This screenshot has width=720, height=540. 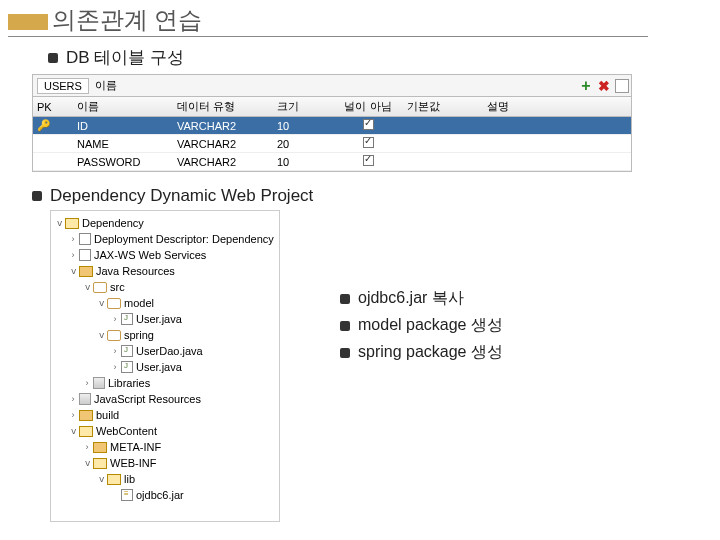 I want to click on add-icon: +, so click(x=586, y=86).